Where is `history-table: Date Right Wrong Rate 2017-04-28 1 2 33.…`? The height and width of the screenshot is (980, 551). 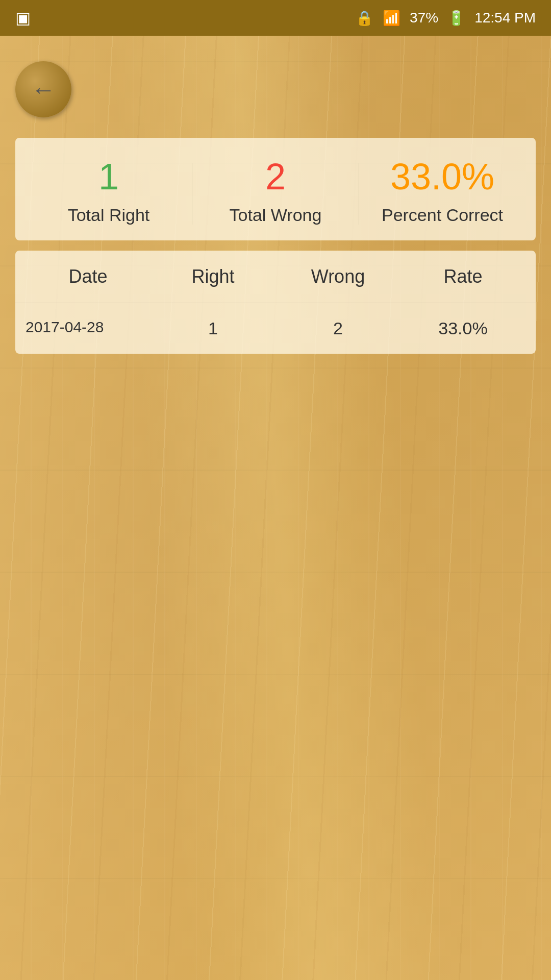
history-table: Date Right Wrong Rate 2017-04-28 1 2 33.… is located at coordinates (276, 302).